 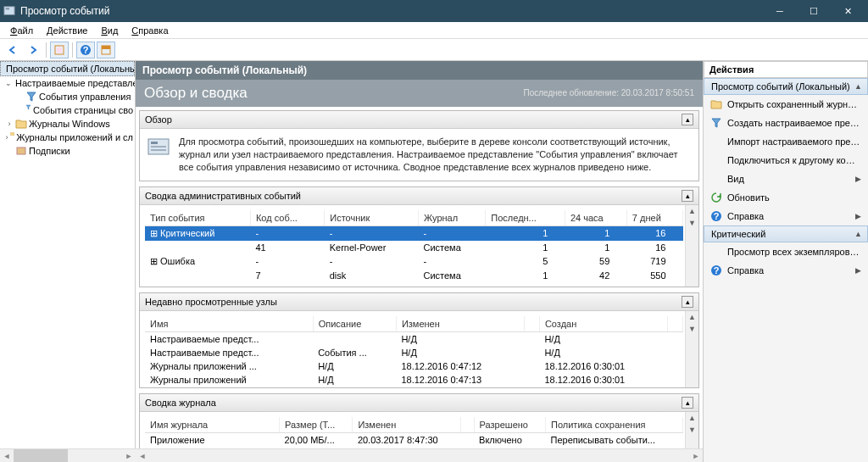 I want to click on column-header: Описание, so click(x=354, y=324).